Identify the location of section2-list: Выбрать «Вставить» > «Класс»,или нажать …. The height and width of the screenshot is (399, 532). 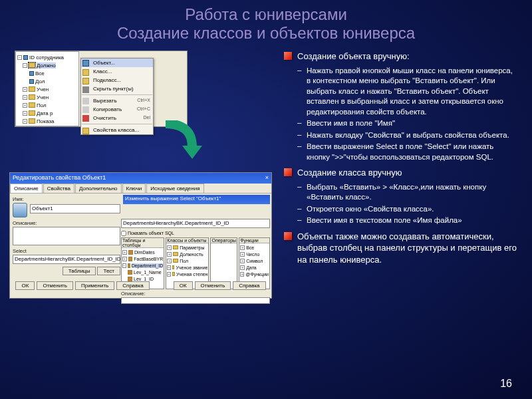
(408, 204).